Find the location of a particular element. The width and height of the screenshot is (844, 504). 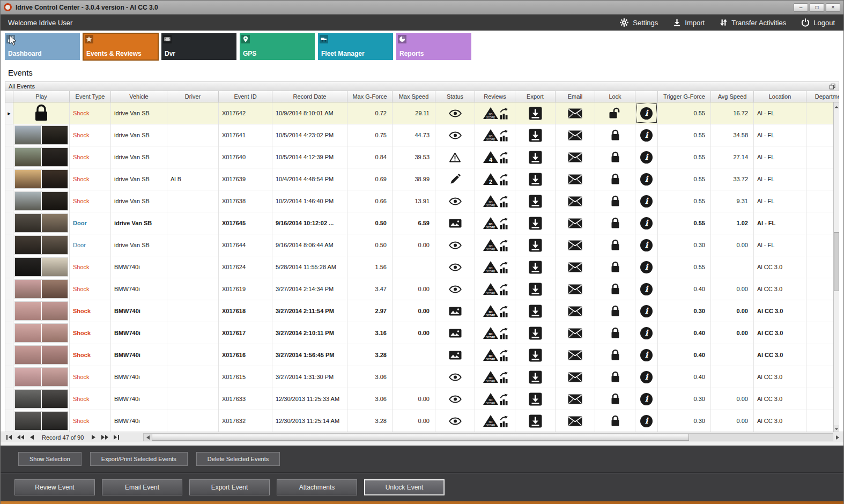

table-row: Shock BMW740i X017616 3/27/2014 1:56:45 … is located at coordinates (423, 355).